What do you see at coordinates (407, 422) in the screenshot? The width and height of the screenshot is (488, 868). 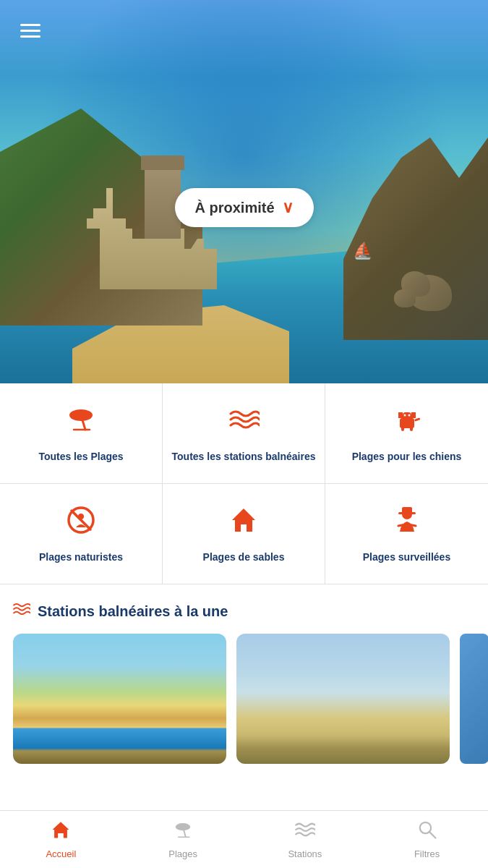 I see `dog-icon` at bounding box center [407, 422].